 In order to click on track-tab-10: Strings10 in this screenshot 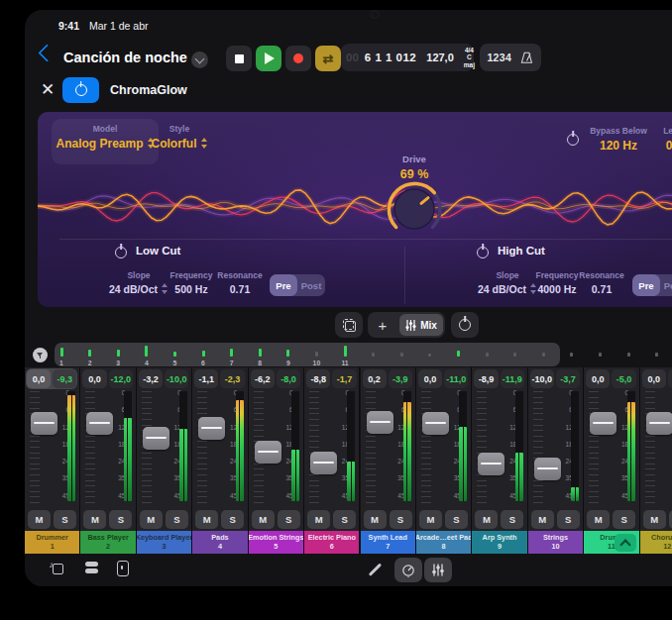, I will do `click(555, 543)`.